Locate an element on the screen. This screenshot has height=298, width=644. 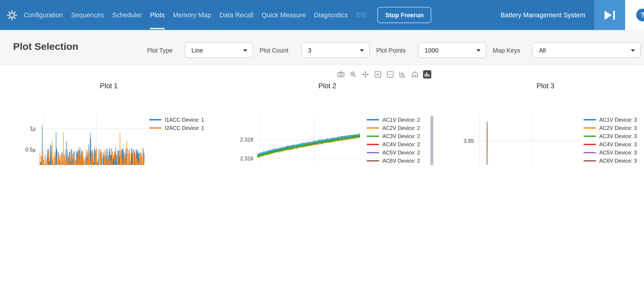
legend-label: AC3V Device: 2 is located at coordinates (401, 136).